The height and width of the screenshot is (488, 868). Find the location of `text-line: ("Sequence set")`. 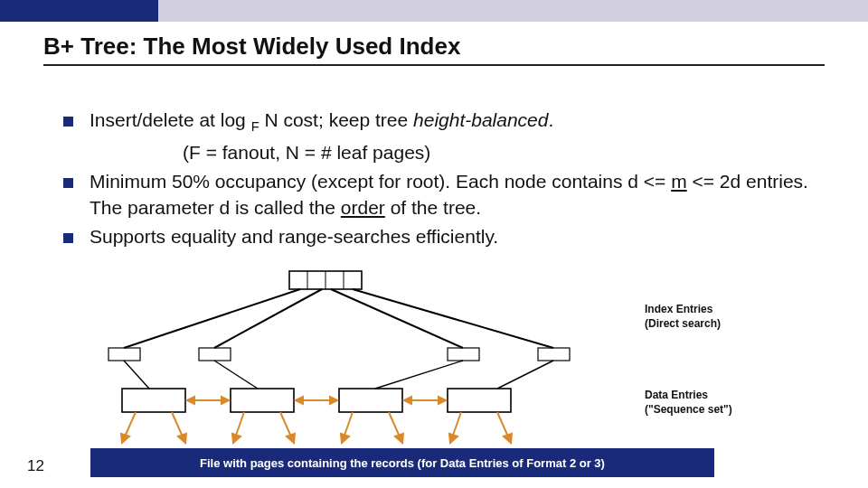

text-line: ("Sequence set") is located at coordinates (689, 409).